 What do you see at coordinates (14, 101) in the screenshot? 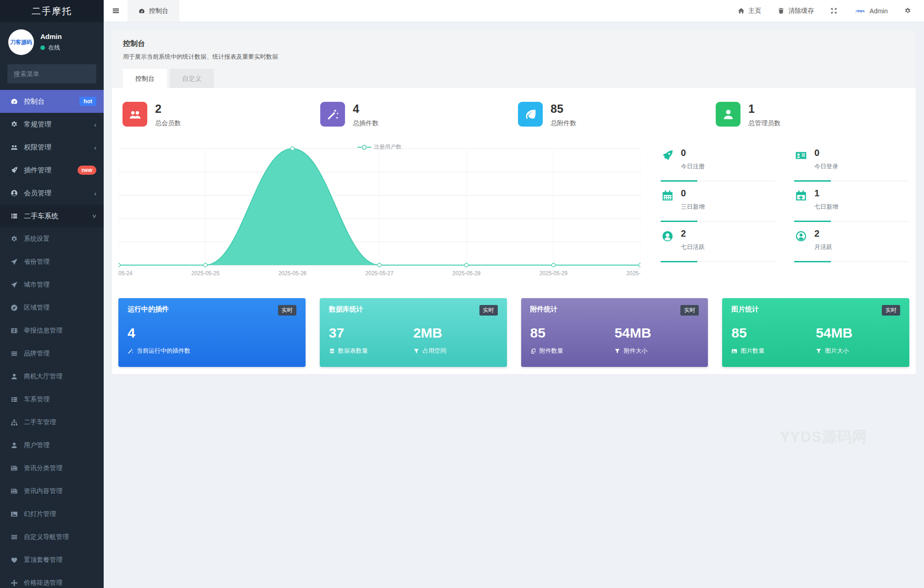
I see `gauge-icon` at bounding box center [14, 101].